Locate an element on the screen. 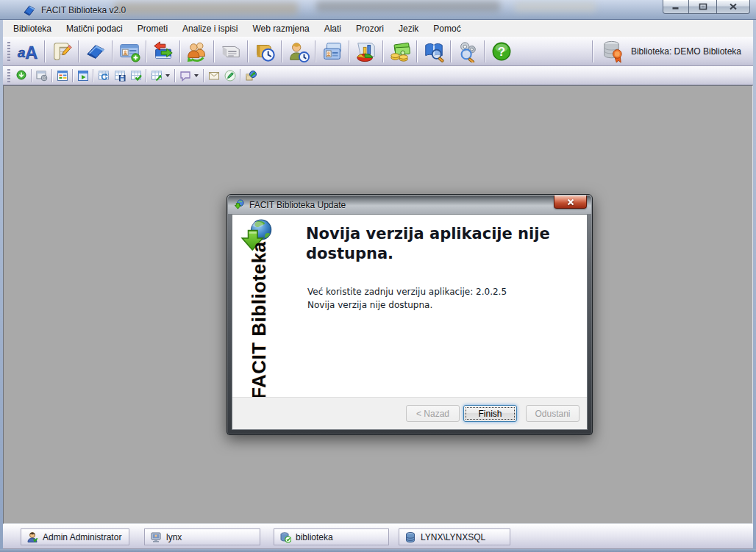  dialog-heading: Novija verzija aplikacije nije dostupna. is located at coordinates (435, 244).